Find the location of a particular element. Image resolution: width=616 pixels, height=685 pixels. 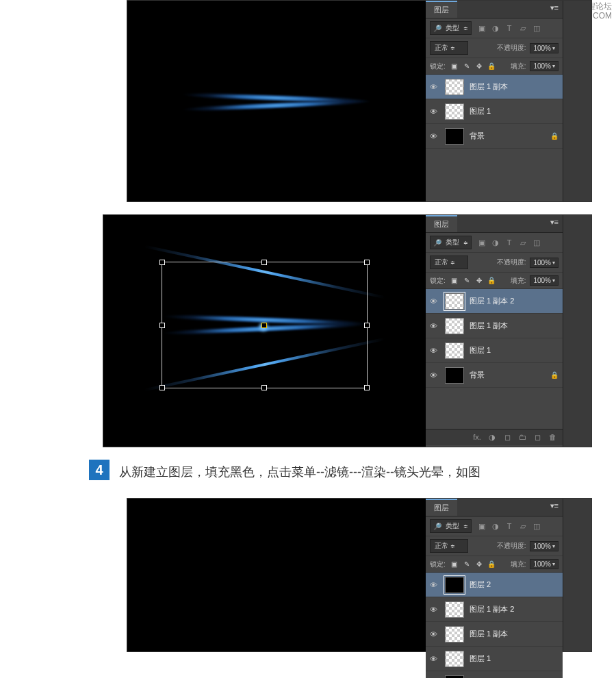

handle-bot-left is located at coordinates (162, 388).